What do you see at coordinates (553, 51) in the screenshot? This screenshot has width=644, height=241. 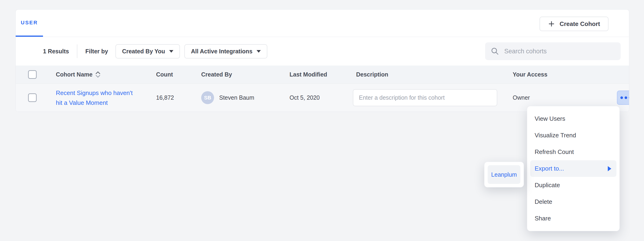 I see `search-cohorts-box` at bounding box center [553, 51].